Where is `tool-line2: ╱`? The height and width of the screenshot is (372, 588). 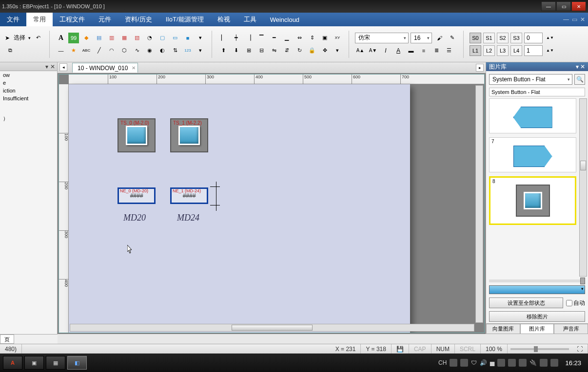 tool-line2: ╱ is located at coordinates (99, 51).